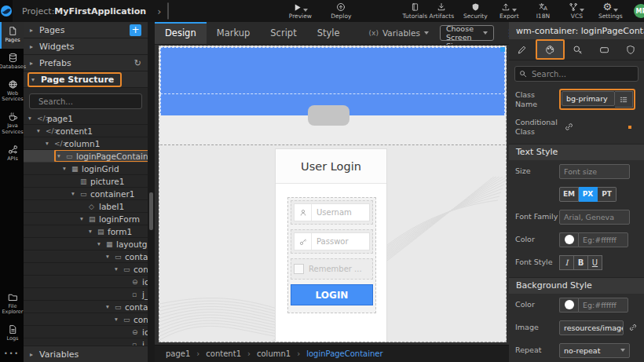 The height and width of the screenshot is (362, 644). Describe the element at coordinates (509, 11) in the screenshot. I see `export-button: Export` at that location.